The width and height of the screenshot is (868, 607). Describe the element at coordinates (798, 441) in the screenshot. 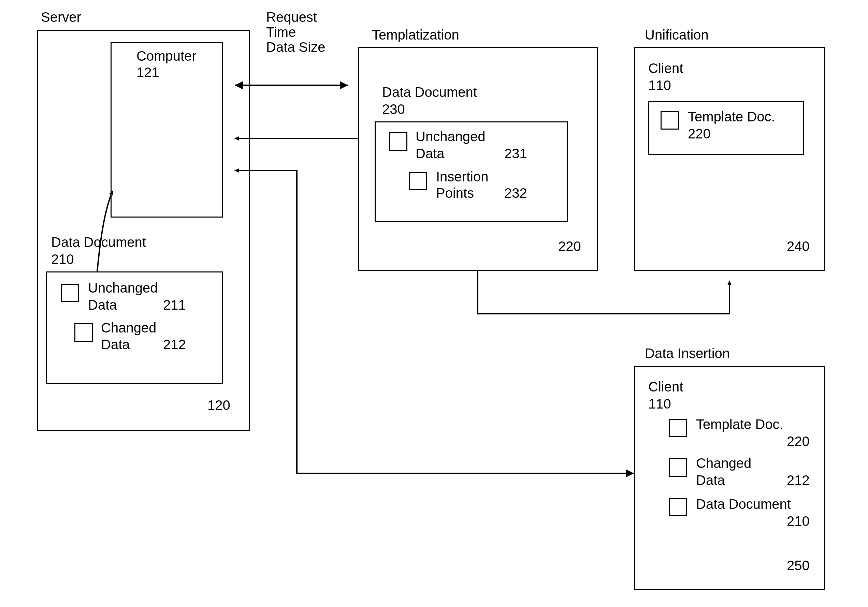

I see `di-template-doc-num: 220` at that location.